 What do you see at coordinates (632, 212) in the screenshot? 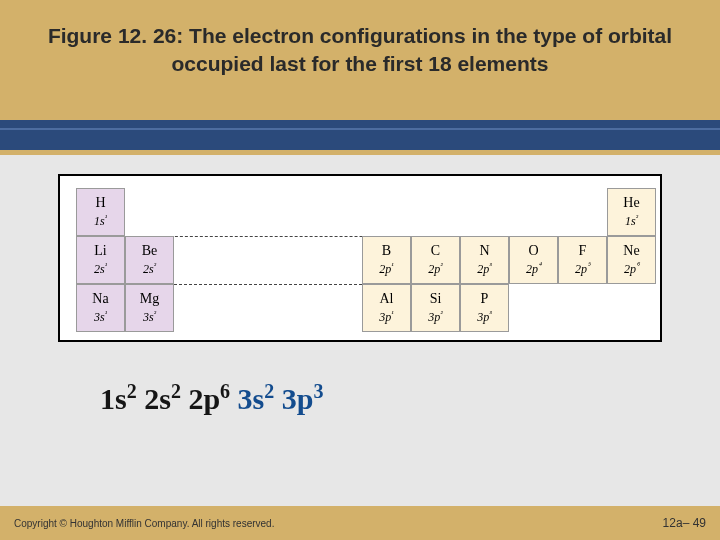
I see `element-cell-he: He1s²` at bounding box center [632, 212].